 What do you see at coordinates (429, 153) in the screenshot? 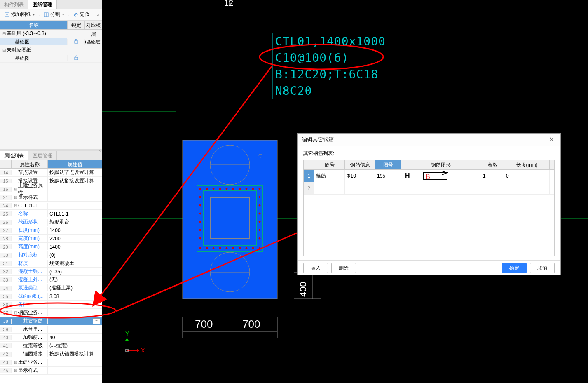
I see `rebar-list-label: 其它钢筋列表:` at bounding box center [429, 153].